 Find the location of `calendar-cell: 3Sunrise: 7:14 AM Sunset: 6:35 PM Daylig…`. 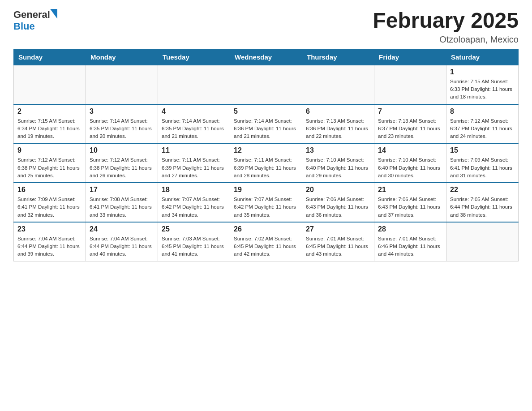

calendar-cell: 3Sunrise: 7:14 AM Sunset: 6:35 PM Daylig… is located at coordinates (122, 124).